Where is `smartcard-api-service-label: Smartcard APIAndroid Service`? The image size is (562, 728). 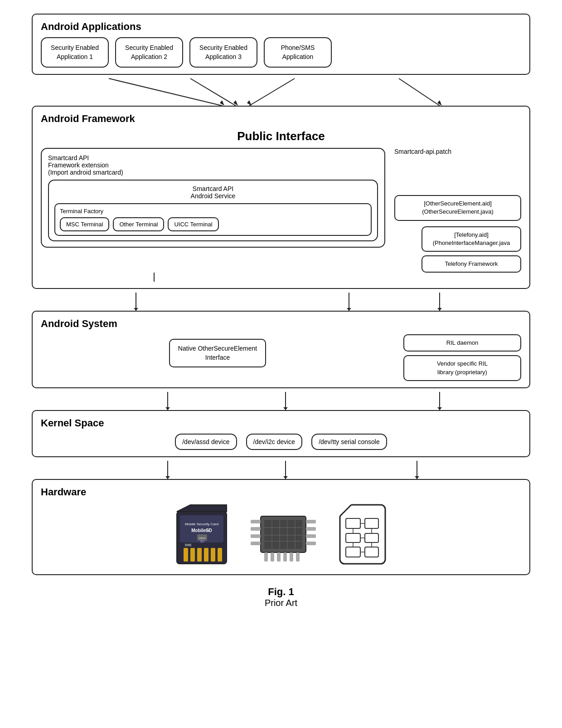
smartcard-api-service-label: Smartcard APIAndroid Service is located at coordinates (213, 192).